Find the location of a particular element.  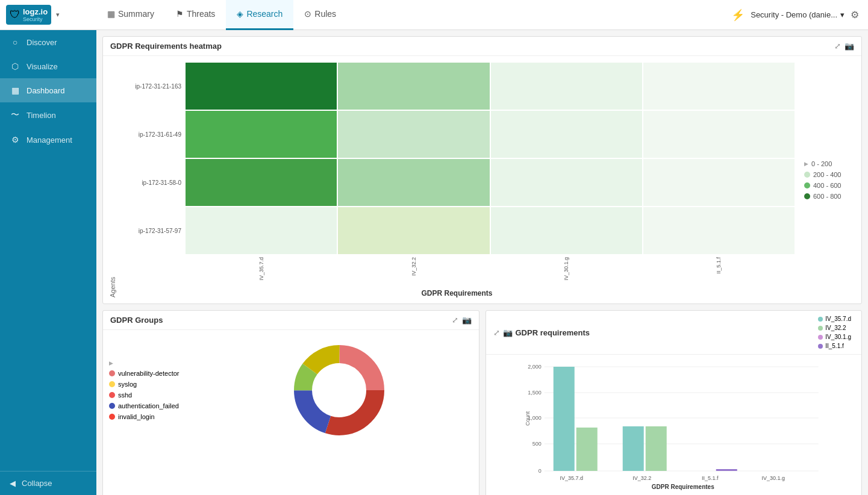

gdpr-requirements-legend: IV_35.7.d IV_32.2 IV_30.1.g II_5.1. is located at coordinates (836, 332).